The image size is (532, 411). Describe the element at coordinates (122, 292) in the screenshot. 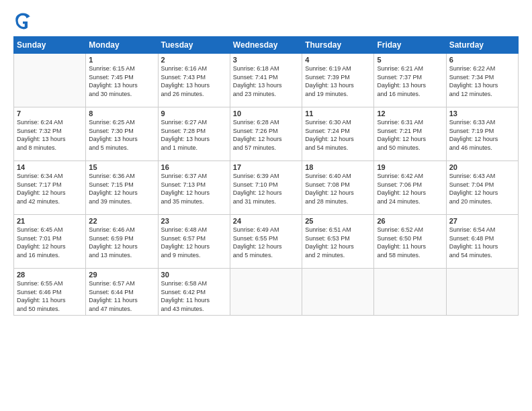

I see `calendar-cell: 29Sunrise: 6:57 AMSunset: 6:44 PMDayligh…` at that location.